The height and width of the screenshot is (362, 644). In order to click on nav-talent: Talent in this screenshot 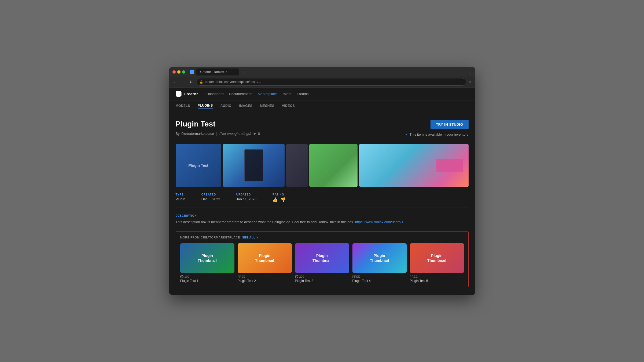, I will do `click(287, 94)`.